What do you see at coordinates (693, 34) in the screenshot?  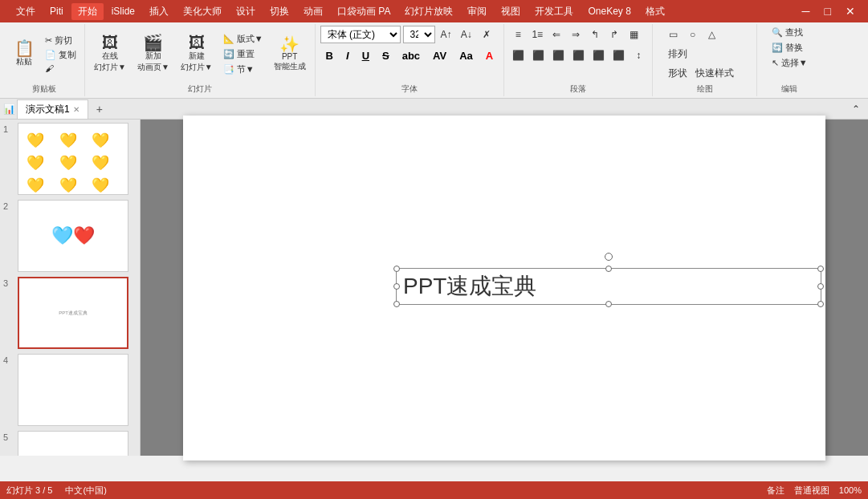 I see `shape2-button: ○` at bounding box center [693, 34].